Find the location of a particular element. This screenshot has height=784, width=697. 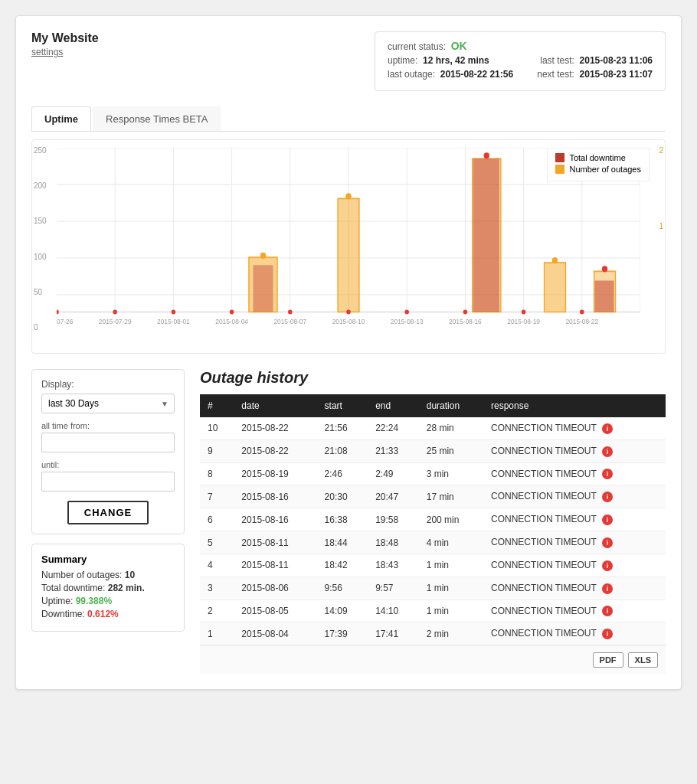

uptime-label: uptime: 12 hrs, 42 mins is located at coordinates (438, 60).